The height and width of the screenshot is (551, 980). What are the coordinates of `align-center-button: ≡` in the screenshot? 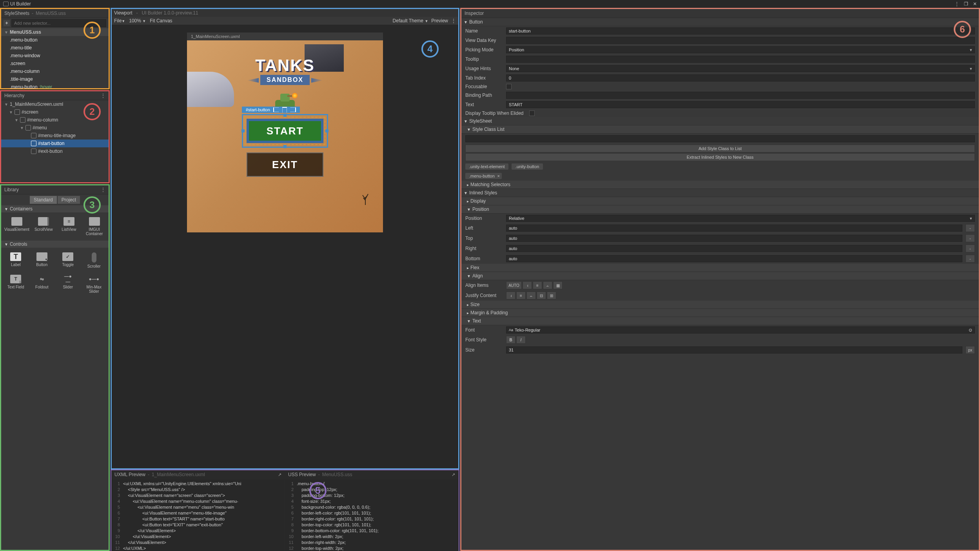 It's located at (537, 285).